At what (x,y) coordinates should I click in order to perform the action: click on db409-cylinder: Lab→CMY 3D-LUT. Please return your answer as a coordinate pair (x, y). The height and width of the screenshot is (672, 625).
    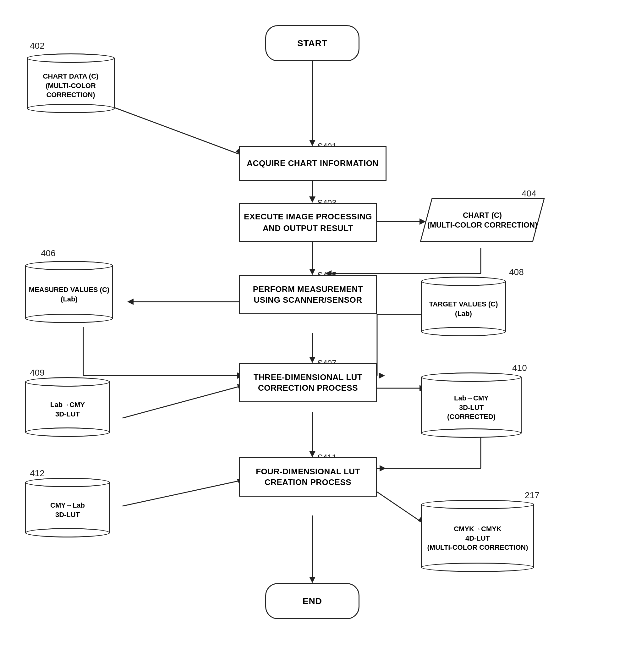
    Looking at the image, I should click on (68, 409).